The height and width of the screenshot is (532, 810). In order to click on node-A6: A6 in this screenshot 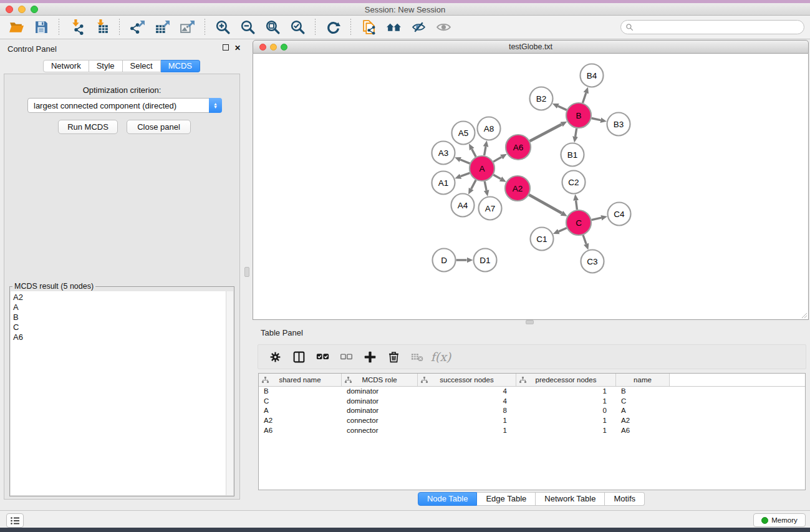, I will do `click(518, 147)`.